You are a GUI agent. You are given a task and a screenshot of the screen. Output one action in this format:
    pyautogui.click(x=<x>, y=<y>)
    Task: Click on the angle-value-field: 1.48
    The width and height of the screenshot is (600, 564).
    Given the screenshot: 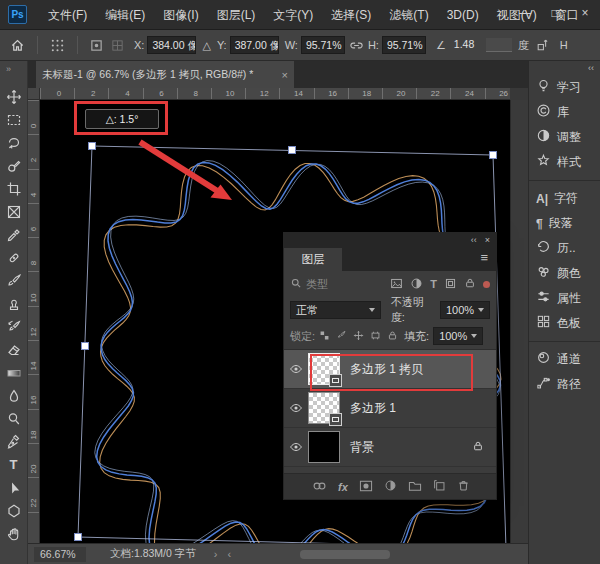 What is the action you would take?
    pyautogui.click(x=467, y=45)
    